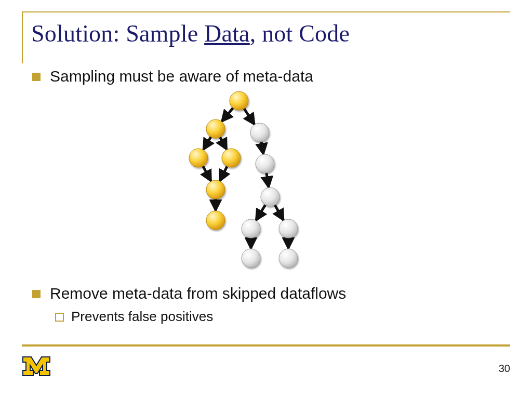 The height and width of the screenshot is (399, 532). I want to click on tree-diagram, so click(244, 180).